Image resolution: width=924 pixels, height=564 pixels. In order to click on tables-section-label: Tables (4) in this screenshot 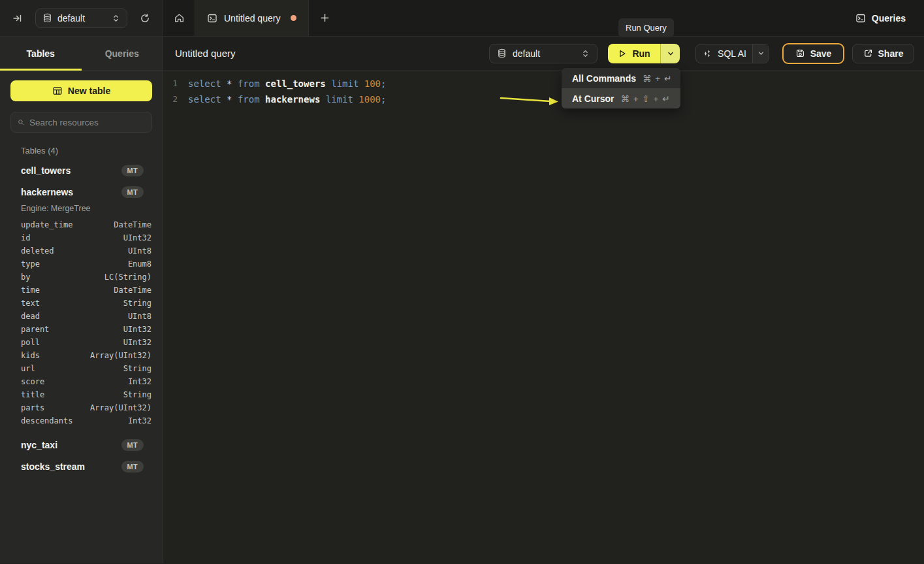, I will do `click(86, 150)`.